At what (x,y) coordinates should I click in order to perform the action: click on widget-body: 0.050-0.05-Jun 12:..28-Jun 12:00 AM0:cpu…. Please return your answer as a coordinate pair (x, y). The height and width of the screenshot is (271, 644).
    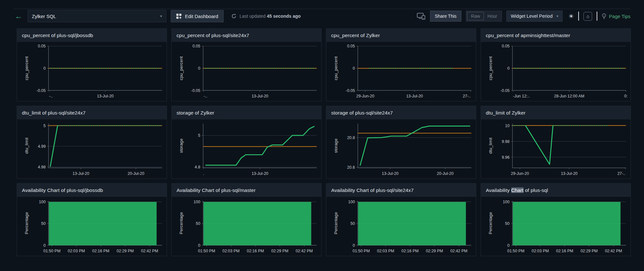
    Looking at the image, I should click on (556, 72).